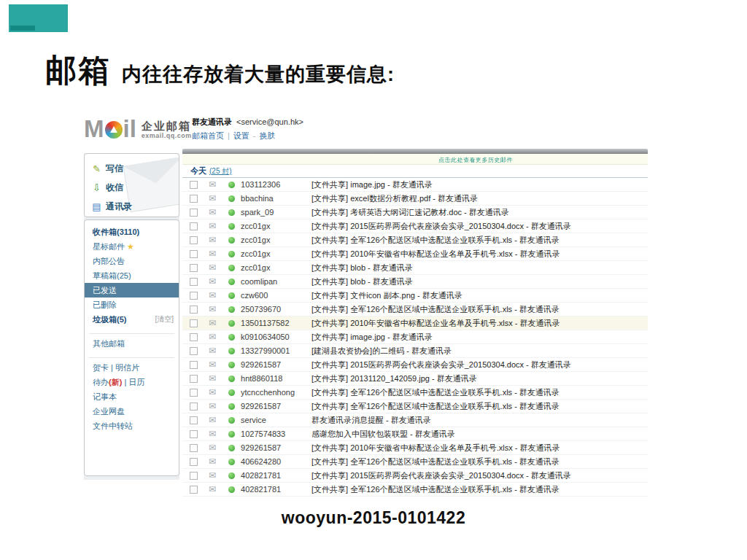 This screenshot has height=560, width=747. Describe the element at coordinates (415, 337) in the screenshot. I see `mail-row: ✉ k0910634050 [文件共享] image.jpg - 群友通讯录` at that location.